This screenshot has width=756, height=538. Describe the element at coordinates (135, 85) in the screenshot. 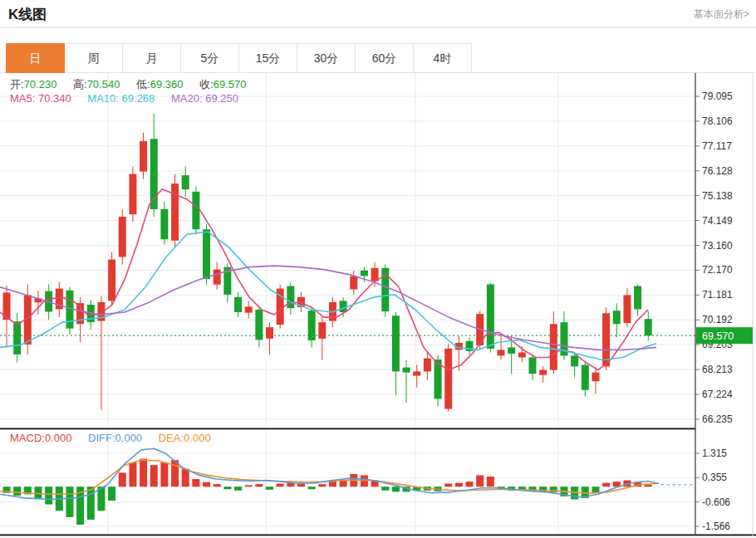

I see `ohlc-row: 开:70.230 高:70.540 低:69.360 收:69.570` at that location.